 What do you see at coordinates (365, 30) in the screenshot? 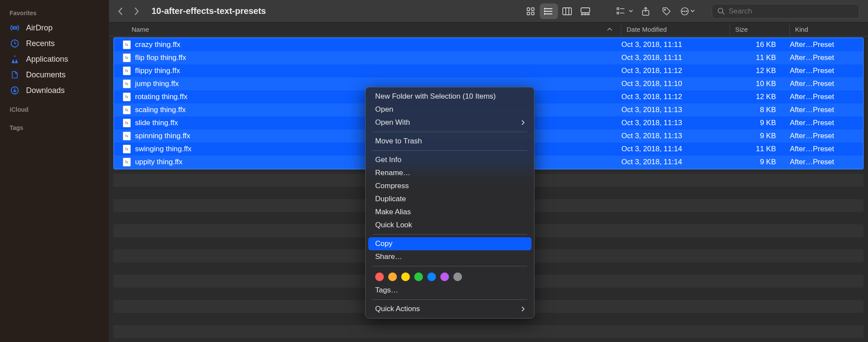
I see `column-name: Name` at bounding box center [365, 30].